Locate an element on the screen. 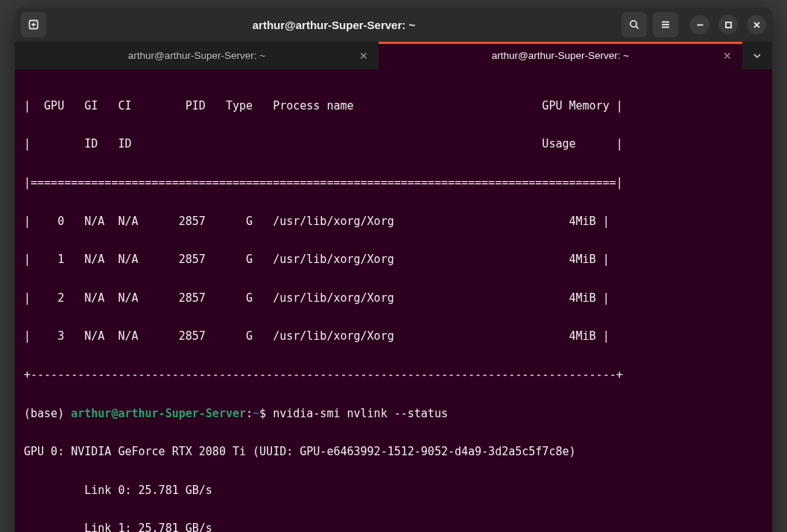 This screenshot has height=532, width=787. search-button is located at coordinates (634, 25).